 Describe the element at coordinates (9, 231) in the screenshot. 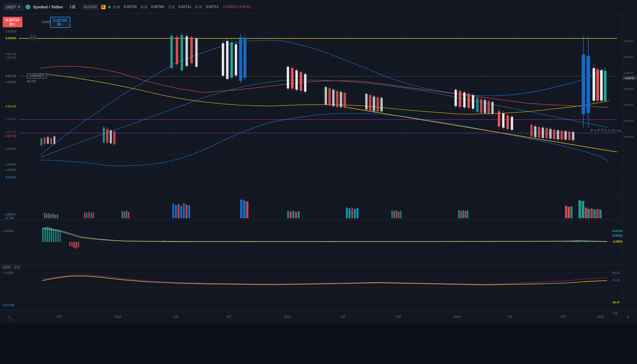

I see `svg-text: 0.05000` at that location.